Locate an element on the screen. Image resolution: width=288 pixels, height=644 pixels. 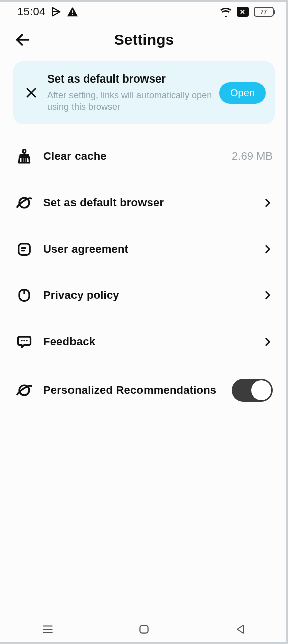
row-label: Personalized Recommendations is located at coordinates (132, 390).